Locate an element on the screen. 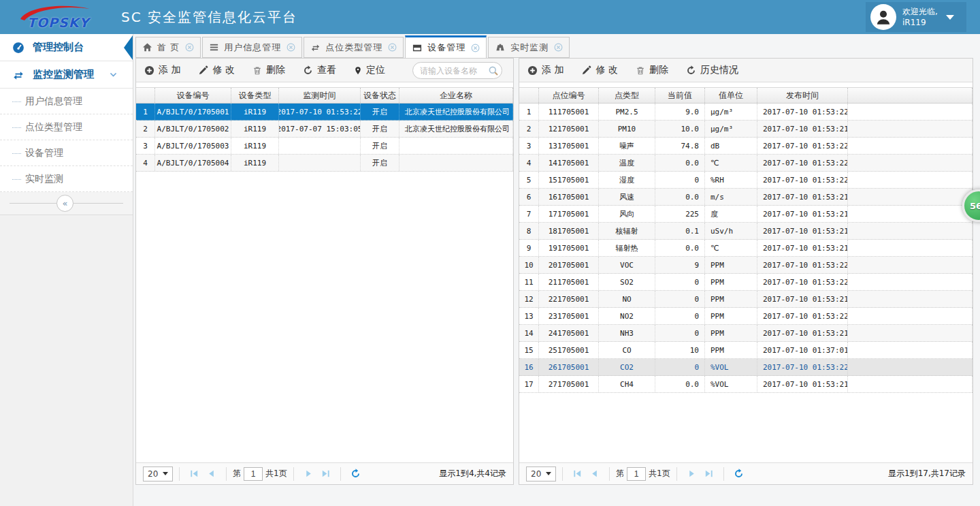  user-menu: 欢迎光临, iR119 is located at coordinates (916, 17).